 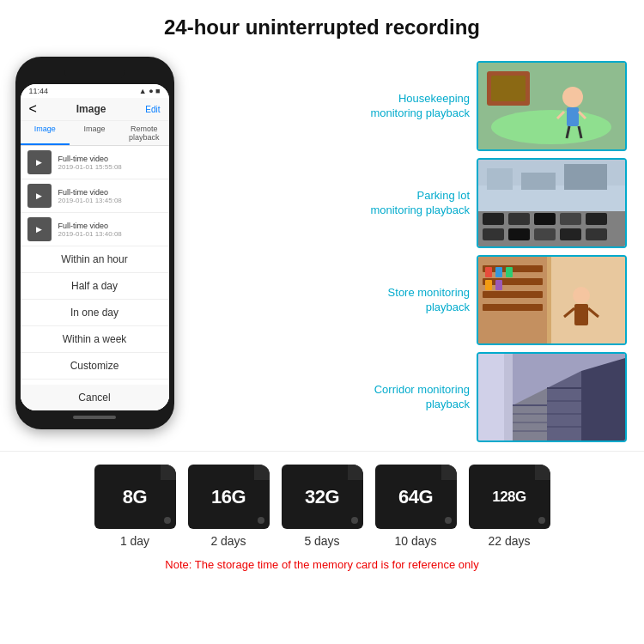 What do you see at coordinates (509, 497) in the screenshot?
I see `sd-card-size-128g: 128G` at bounding box center [509, 497].